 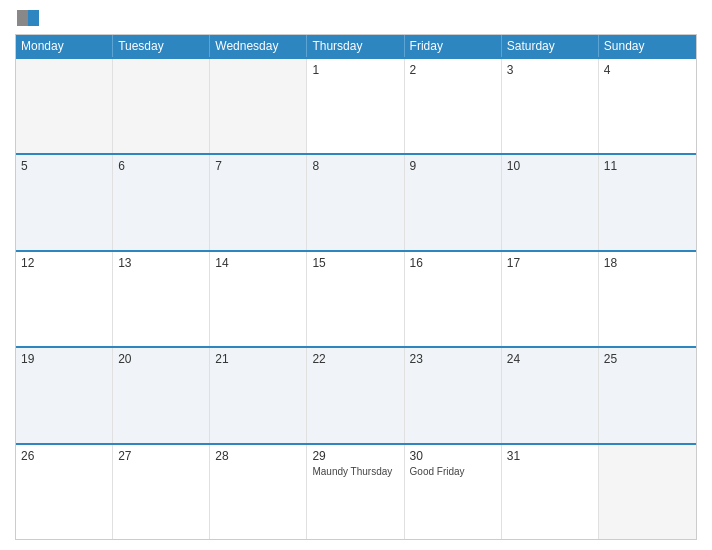 I want to click on day-number: 28, so click(x=258, y=456).